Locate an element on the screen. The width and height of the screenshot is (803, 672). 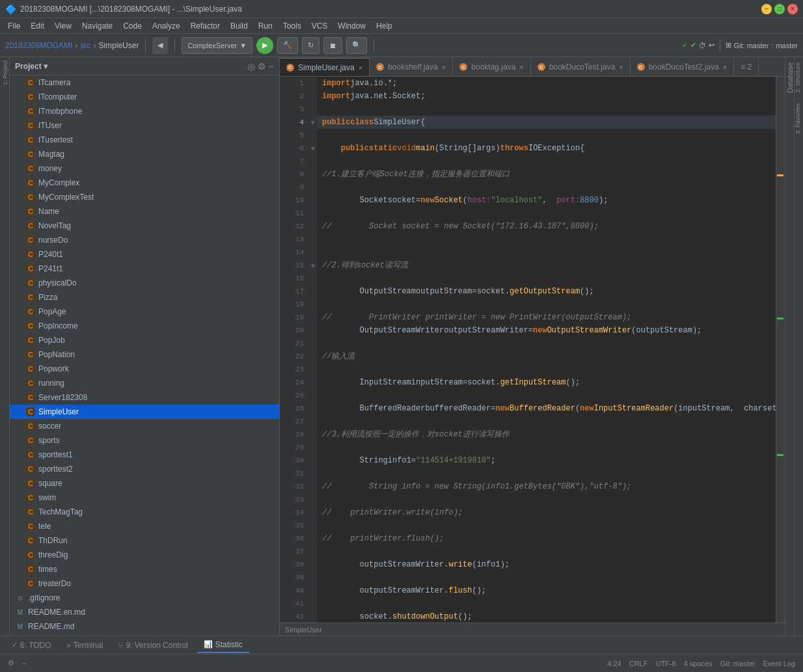
tree-item-popwork: CPopwork is located at coordinates (144, 369).